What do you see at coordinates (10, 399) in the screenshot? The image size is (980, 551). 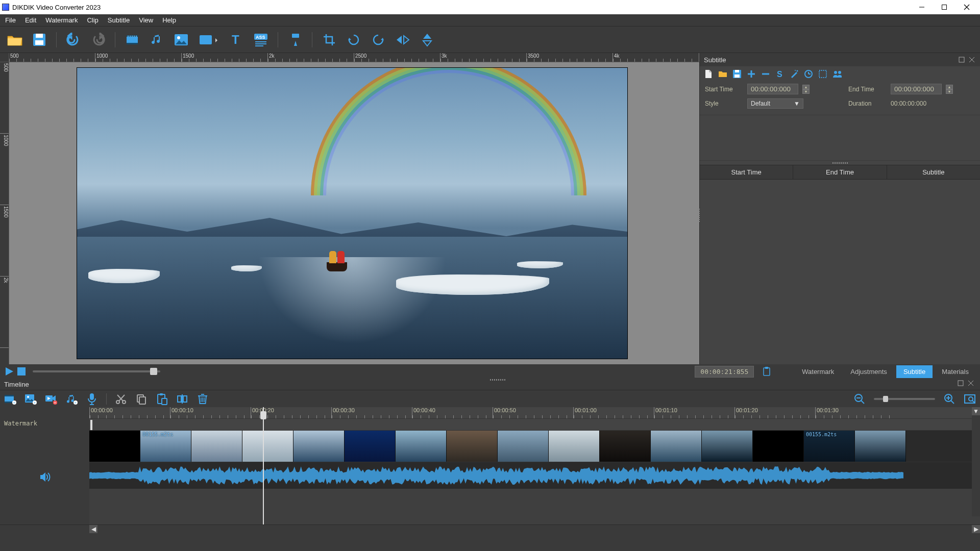 I see `film-add-icon: +` at bounding box center [10, 399].